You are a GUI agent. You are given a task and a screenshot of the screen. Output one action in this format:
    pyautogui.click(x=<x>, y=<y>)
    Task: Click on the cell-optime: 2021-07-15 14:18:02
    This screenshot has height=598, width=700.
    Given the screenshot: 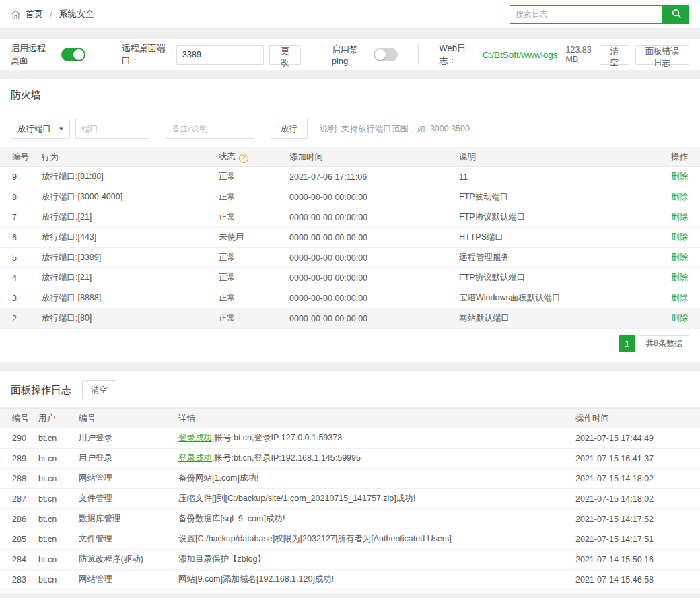 What is the action you would take?
    pyautogui.click(x=638, y=499)
    